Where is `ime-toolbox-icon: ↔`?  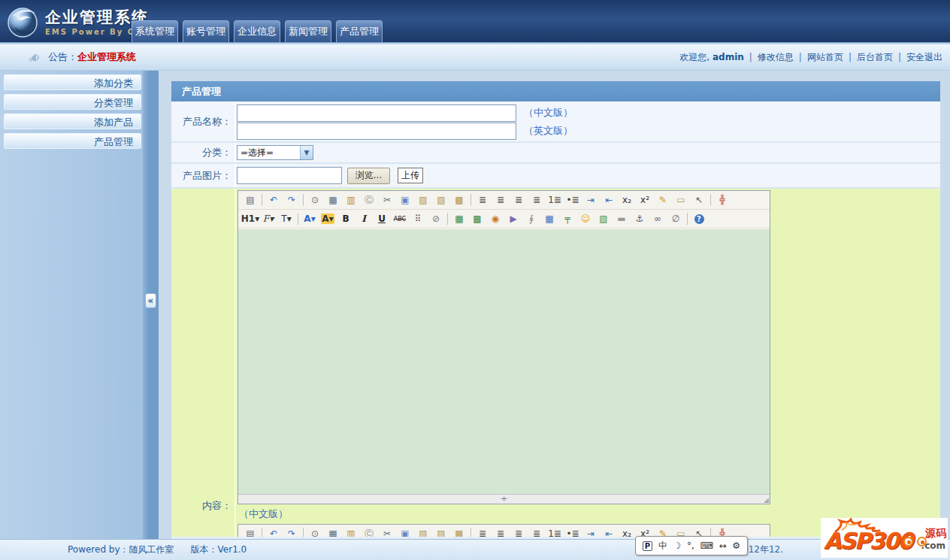 ime-toolbox-icon: ↔ is located at coordinates (723, 546).